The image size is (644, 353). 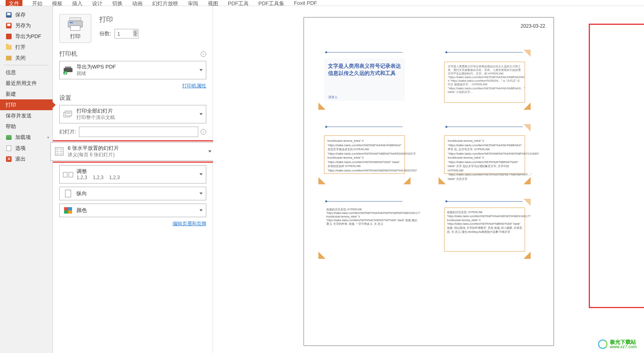 I want to click on slides-input, so click(x=139, y=132).